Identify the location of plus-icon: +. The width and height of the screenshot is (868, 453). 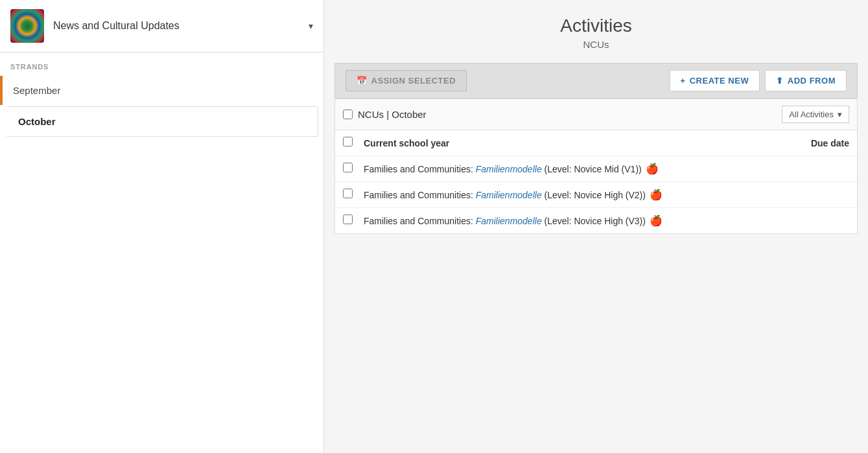
(683, 80).